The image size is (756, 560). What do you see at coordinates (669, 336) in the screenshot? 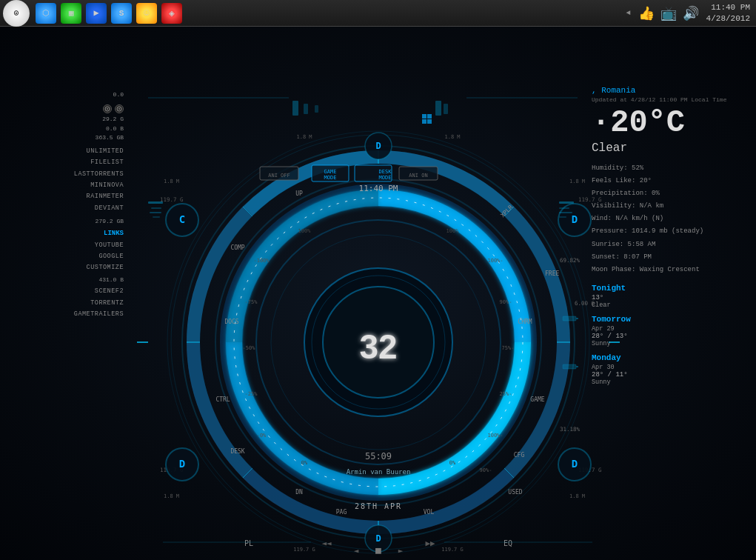
I see `forecast-tomorrow-temp: 28° / 13°` at bounding box center [669, 336].